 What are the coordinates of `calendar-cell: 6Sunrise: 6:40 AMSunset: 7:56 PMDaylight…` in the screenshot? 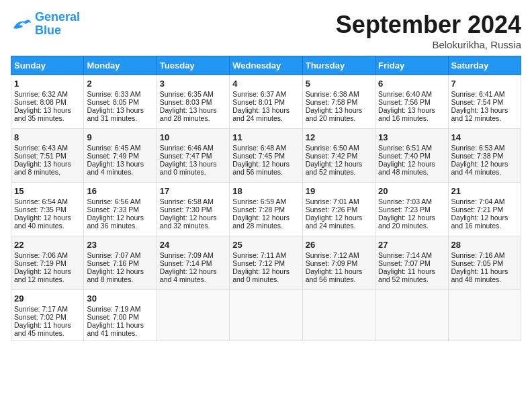 It's located at (412, 102).